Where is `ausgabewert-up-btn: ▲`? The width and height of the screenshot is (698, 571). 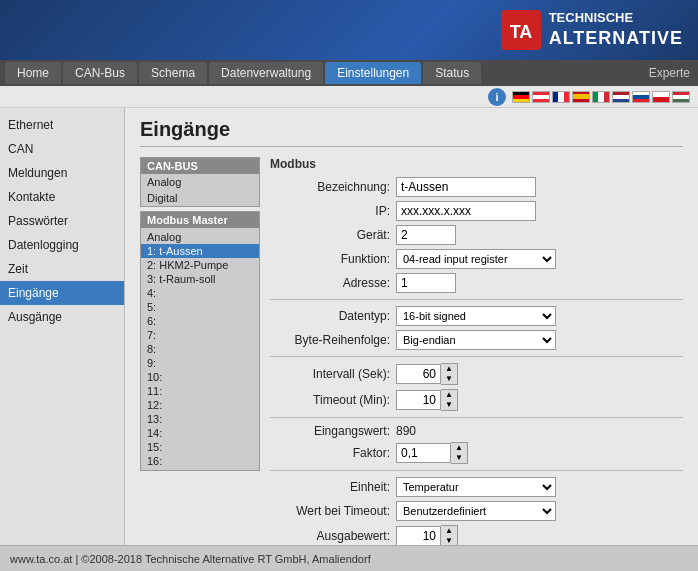
ausgabewert-up-btn: ▲ is located at coordinates (449, 531).